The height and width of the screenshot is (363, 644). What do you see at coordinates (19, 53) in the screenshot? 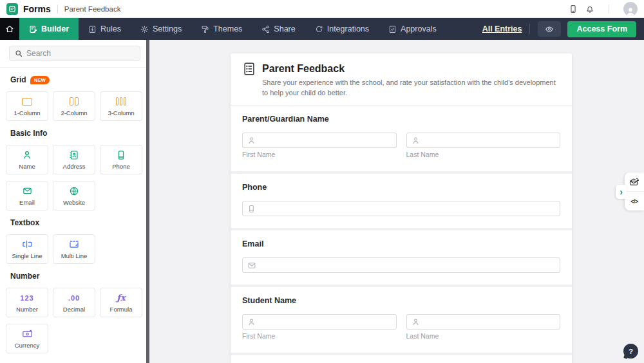
I see `search-icon` at bounding box center [19, 53].